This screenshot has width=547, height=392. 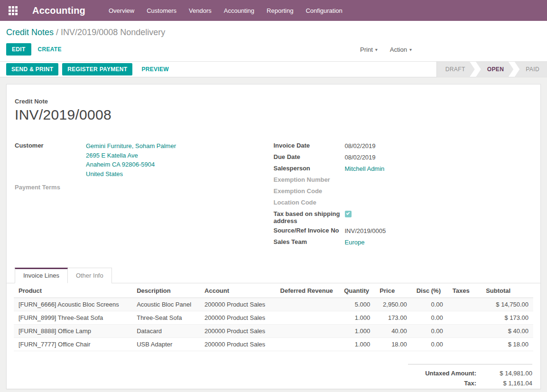 What do you see at coordinates (393, 345) in the screenshot?
I see `cell-price: 18.00` at bounding box center [393, 345].